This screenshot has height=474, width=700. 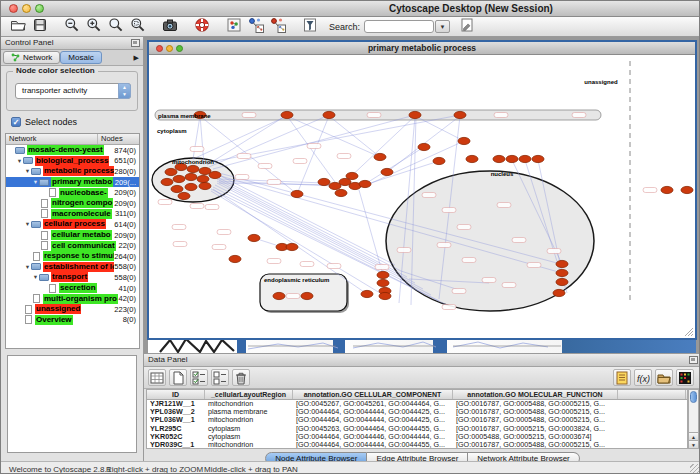 I want to click on zoom-in-icon, so click(x=94, y=25).